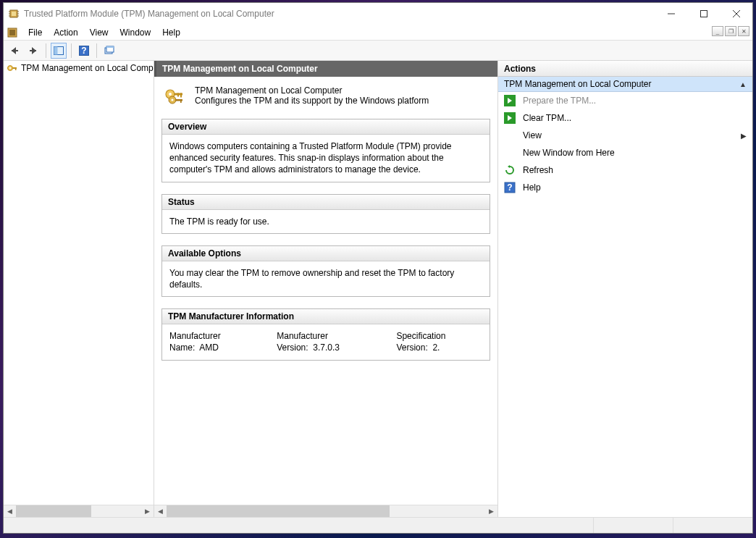 The width and height of the screenshot is (756, 538). What do you see at coordinates (718, 31) in the screenshot?
I see `mdi-minimize-button: _` at bounding box center [718, 31].